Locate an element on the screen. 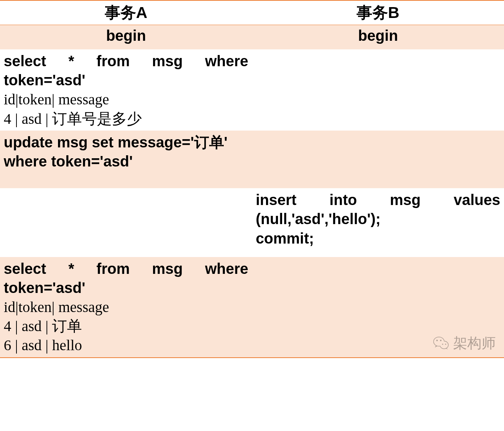 The height and width of the screenshot is (431, 504). header-row: 事务A 事务B is located at coordinates (252, 13).